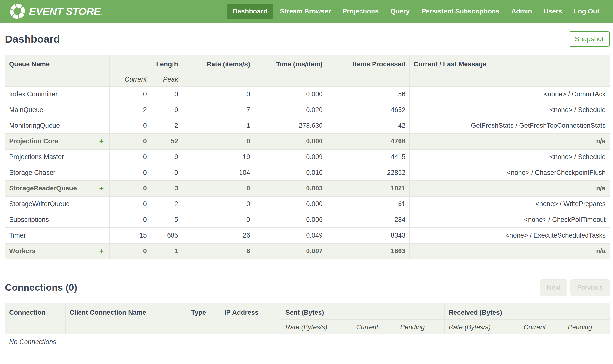 This screenshot has width=613, height=364. Describe the element at coordinates (554, 287) in the screenshot. I see `next-button: Next` at that location.